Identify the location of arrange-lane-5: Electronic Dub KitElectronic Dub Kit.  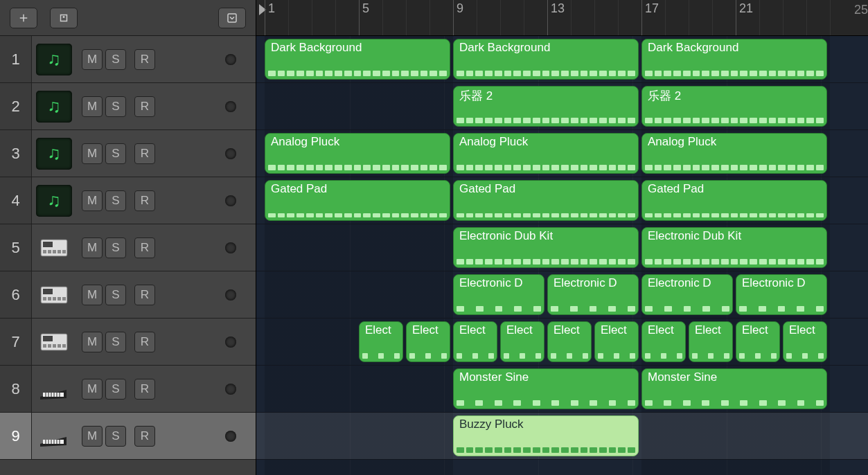
(563, 248).